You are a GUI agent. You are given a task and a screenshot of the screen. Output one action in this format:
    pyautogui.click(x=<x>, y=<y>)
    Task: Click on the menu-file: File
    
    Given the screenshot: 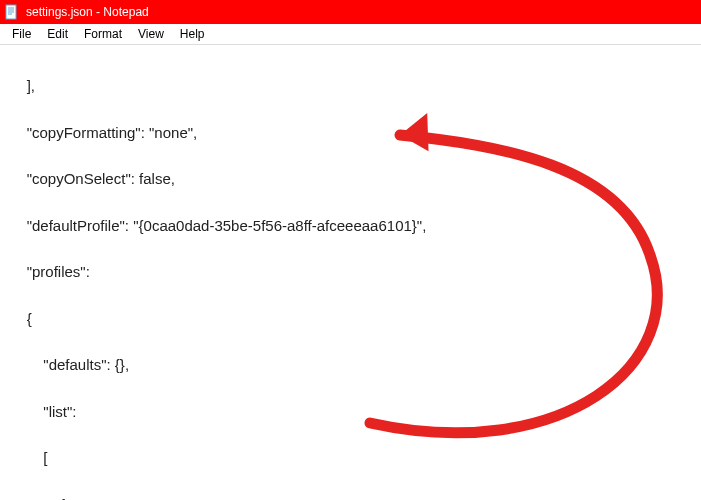 What is the action you would take?
    pyautogui.click(x=22, y=34)
    